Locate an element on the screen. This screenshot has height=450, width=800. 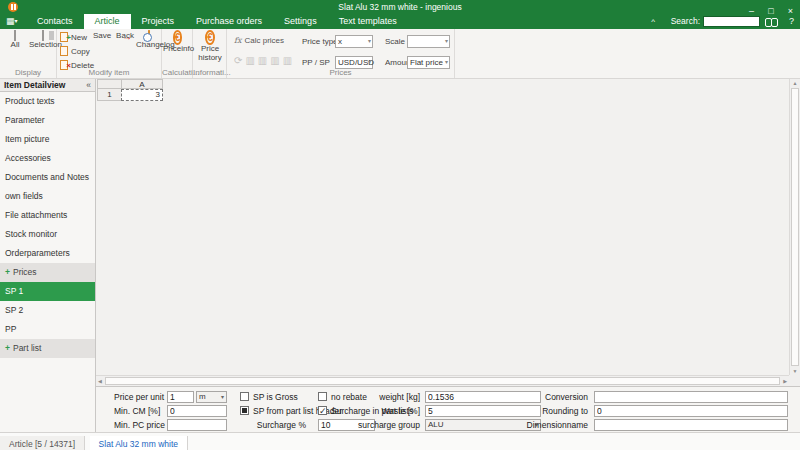
item-detailview-sidebar: « Item Detailview Product texts Paramete… is located at coordinates (48, 256).